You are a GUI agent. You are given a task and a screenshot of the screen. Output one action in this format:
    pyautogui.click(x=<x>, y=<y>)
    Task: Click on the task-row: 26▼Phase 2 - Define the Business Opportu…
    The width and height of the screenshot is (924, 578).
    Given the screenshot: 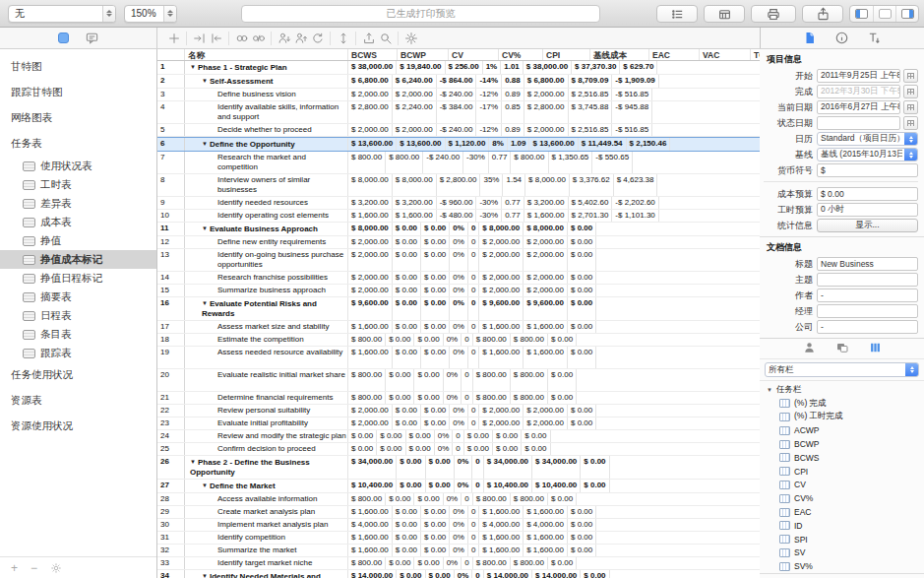 What is the action you would take?
    pyautogui.click(x=459, y=468)
    